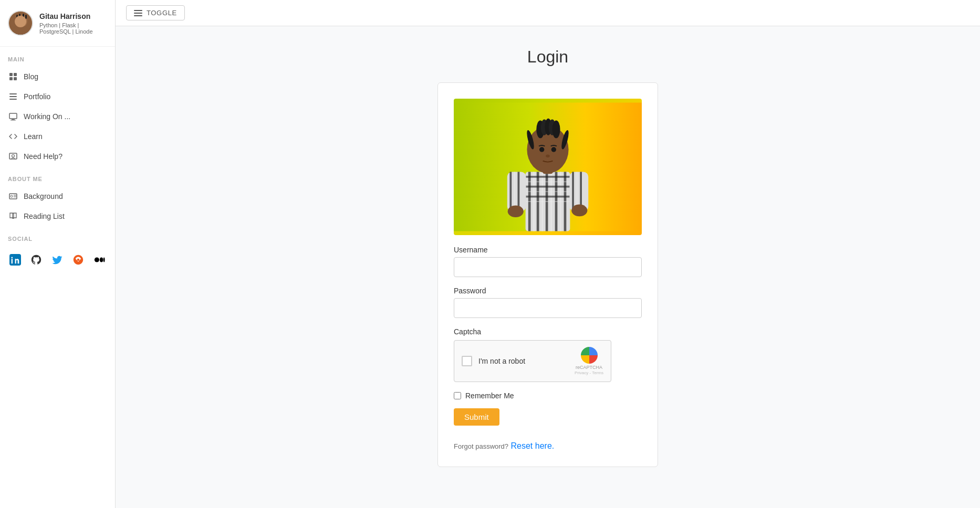 Image resolution: width=980 pixels, height=508 pixels. I want to click on medium-icon, so click(99, 260).